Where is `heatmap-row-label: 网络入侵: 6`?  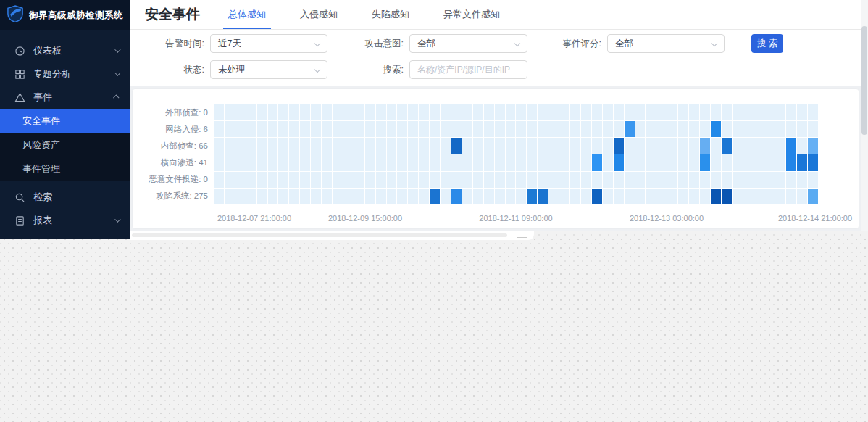 heatmap-row-label: 网络入侵: 6 is located at coordinates (170, 129).